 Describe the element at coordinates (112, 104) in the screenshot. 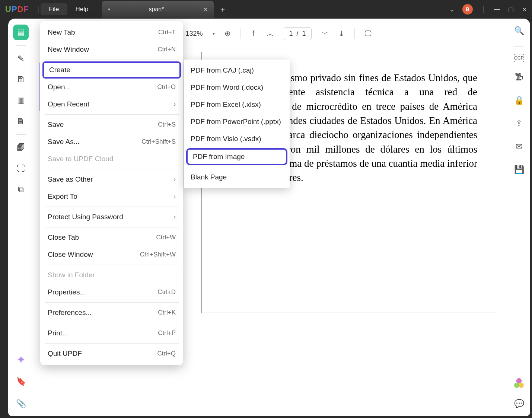

I see `menu-open-recent: Open Recent ›` at that location.